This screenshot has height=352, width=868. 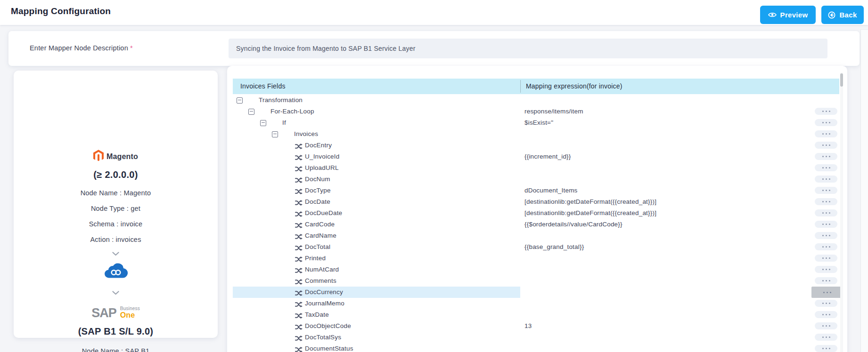 What do you see at coordinates (538, 213) in the screenshot?
I see `mapping-row: DocDueDate[destinationlib:getDateFormat(…` at bounding box center [538, 213].